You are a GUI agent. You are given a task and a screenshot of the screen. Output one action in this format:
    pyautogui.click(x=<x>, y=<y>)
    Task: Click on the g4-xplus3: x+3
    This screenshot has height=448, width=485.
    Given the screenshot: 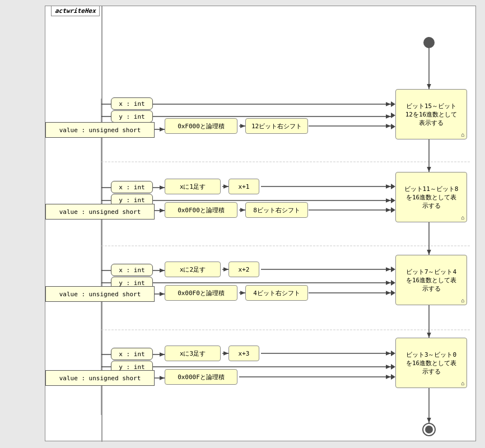 What is the action you would take?
    pyautogui.click(x=244, y=353)
    